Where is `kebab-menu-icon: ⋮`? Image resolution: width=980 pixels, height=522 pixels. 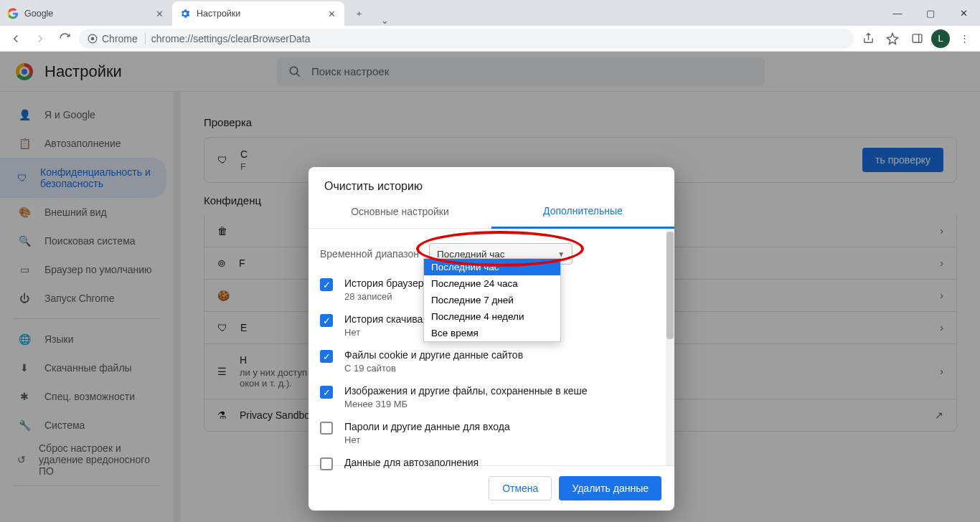 kebab-menu-icon: ⋮ is located at coordinates (964, 39).